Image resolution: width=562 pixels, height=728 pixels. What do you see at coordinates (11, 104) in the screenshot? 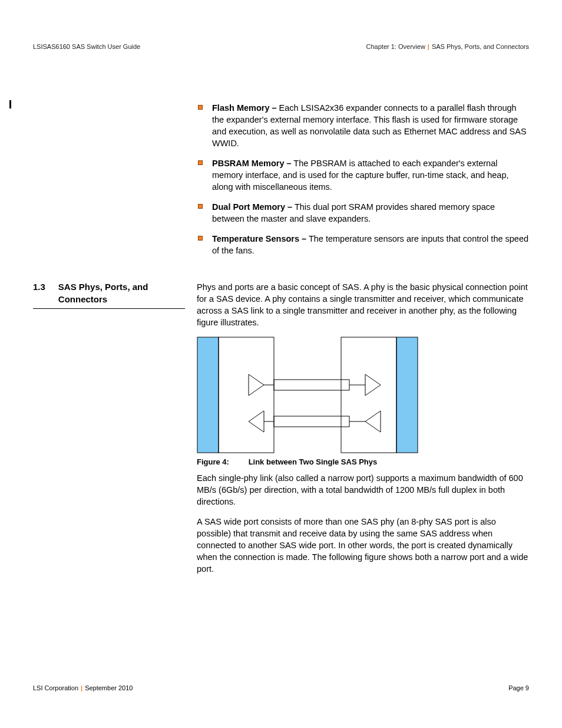
I see `change-bar` at bounding box center [11, 104].